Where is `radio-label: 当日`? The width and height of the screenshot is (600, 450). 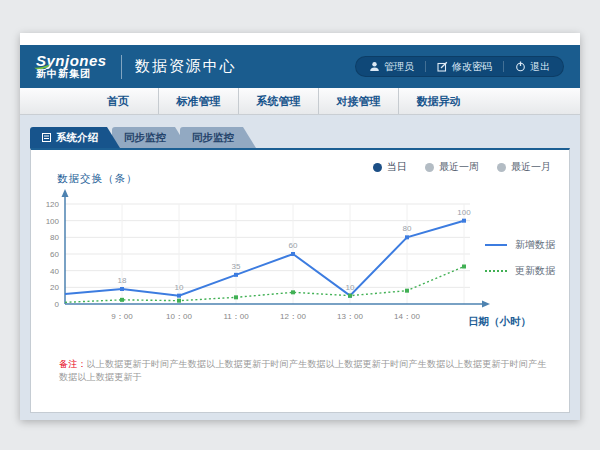
radio-label: 当日 is located at coordinates (397, 167).